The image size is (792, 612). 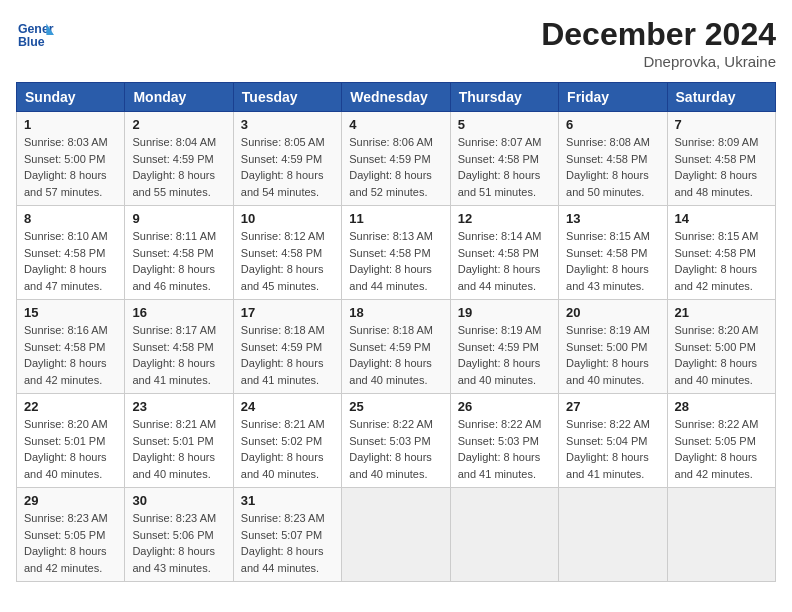 I want to click on day-info: Sunrise: 8:04 AM Sunset: 4:59 PM Dayligh…, so click(x=178, y=167).